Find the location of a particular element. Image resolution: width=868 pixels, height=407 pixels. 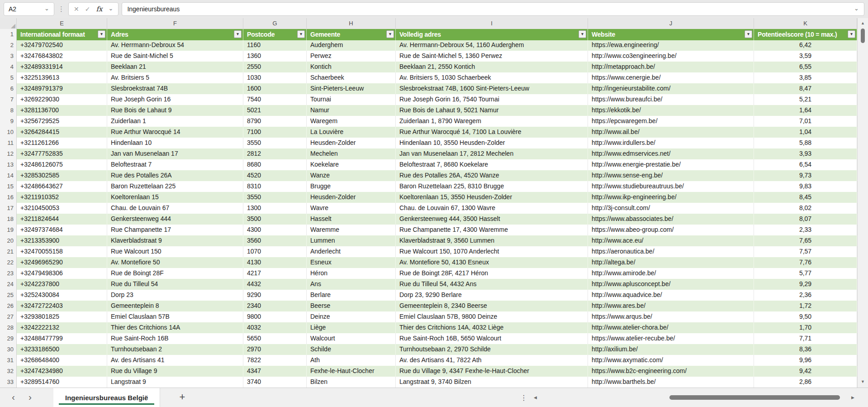

cell: Turnhoutsebaan 2 is located at coordinates (175, 350).